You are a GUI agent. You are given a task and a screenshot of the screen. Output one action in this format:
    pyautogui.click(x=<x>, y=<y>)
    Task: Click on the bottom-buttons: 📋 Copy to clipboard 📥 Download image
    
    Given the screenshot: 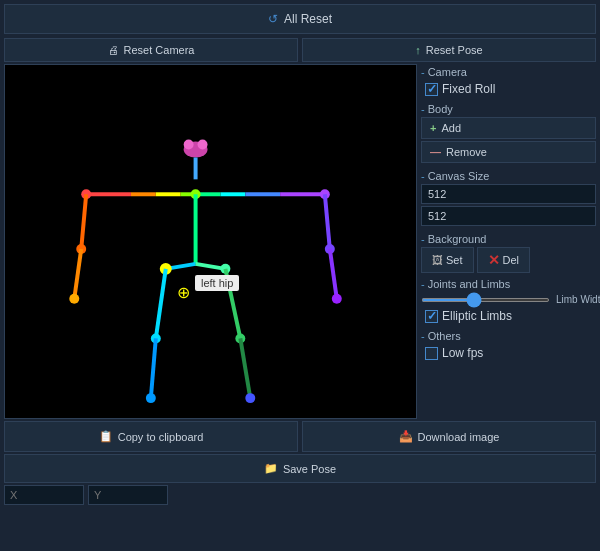 What is the action you would take?
    pyautogui.click(x=300, y=436)
    